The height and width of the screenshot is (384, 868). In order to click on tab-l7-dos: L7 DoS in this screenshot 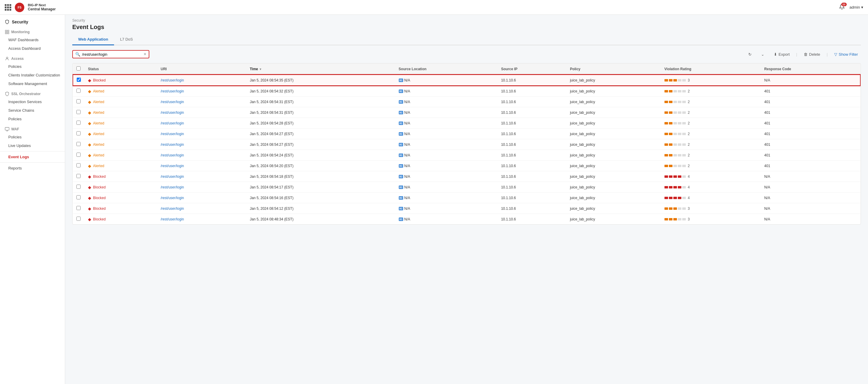, I will do `click(126, 40)`.